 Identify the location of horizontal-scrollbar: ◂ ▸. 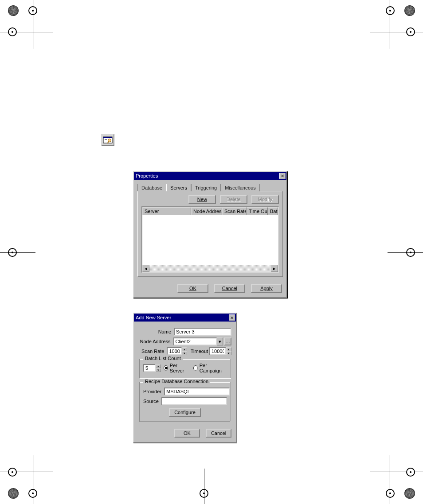
(210, 268).